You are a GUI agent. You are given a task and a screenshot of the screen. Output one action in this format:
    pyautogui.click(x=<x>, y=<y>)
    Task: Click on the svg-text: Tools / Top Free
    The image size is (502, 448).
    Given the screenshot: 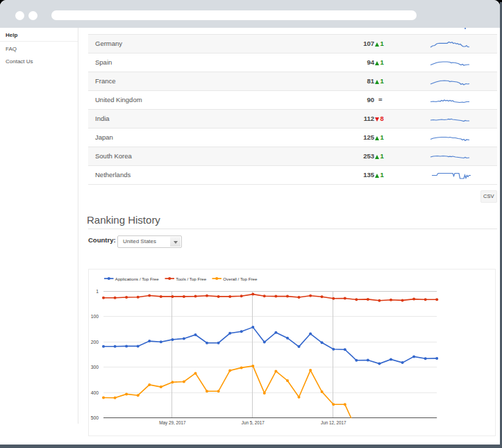 What is the action you would take?
    pyautogui.click(x=191, y=279)
    